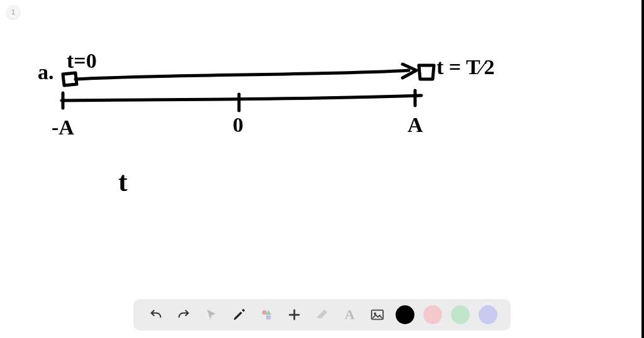  What do you see at coordinates (239, 315) in the screenshot?
I see `pen-icon` at bounding box center [239, 315].